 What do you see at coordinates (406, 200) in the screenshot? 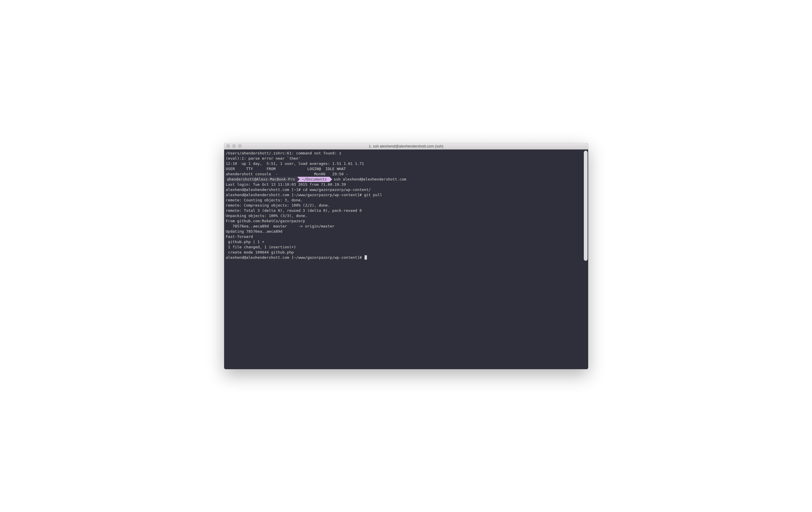
I see `output-line: remote: Counting objects: 3, done.` at bounding box center [406, 200].